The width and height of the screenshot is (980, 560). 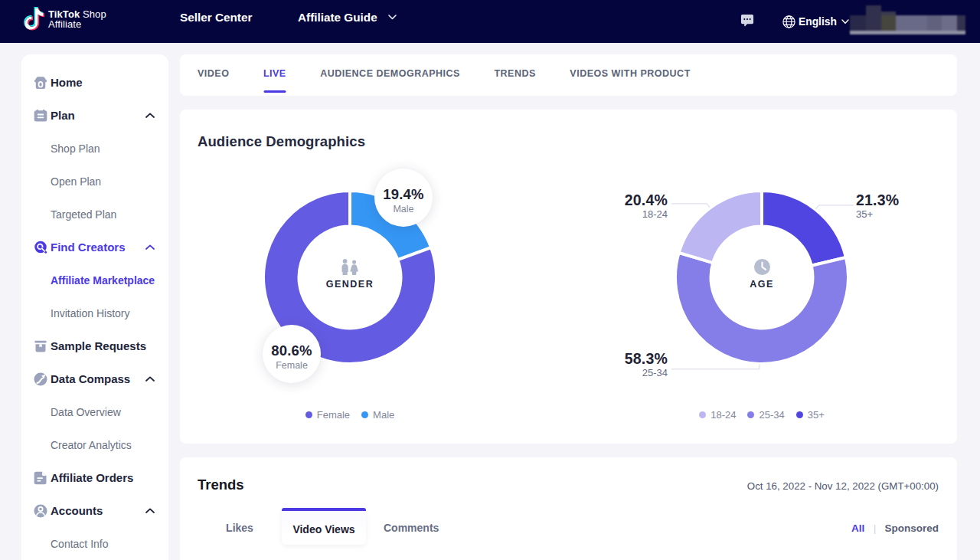 I want to click on clock-icon, so click(x=763, y=267).